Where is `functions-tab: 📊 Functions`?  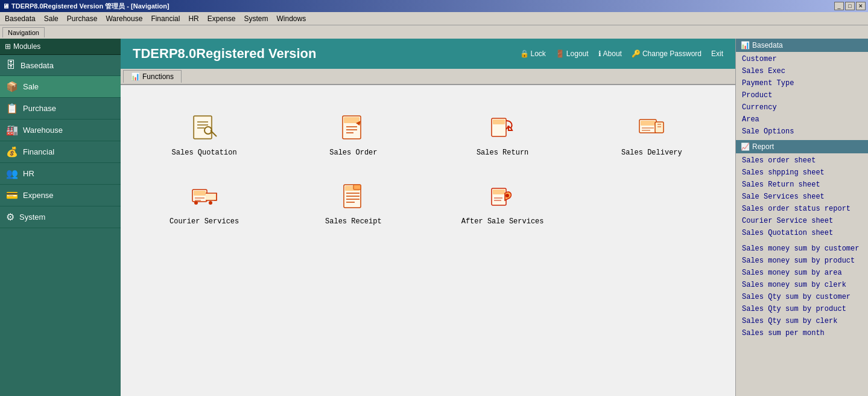 functions-tab: 📊 Functions is located at coordinates (152, 76).